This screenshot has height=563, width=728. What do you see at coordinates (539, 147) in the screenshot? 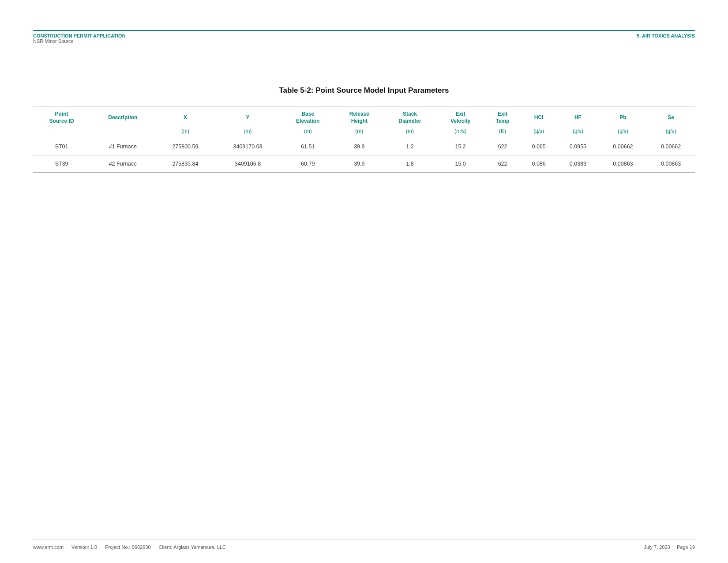
I see `table-cell-row0-col9: 0.065` at bounding box center [539, 147].